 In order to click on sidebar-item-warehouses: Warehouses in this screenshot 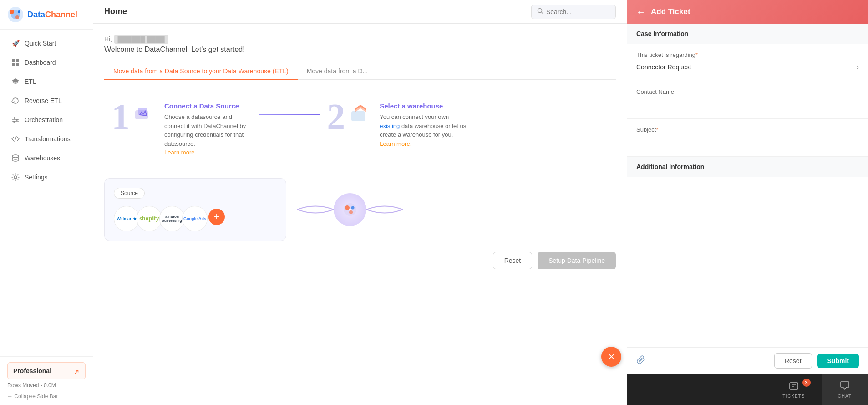, I will do `click(46, 158)`.